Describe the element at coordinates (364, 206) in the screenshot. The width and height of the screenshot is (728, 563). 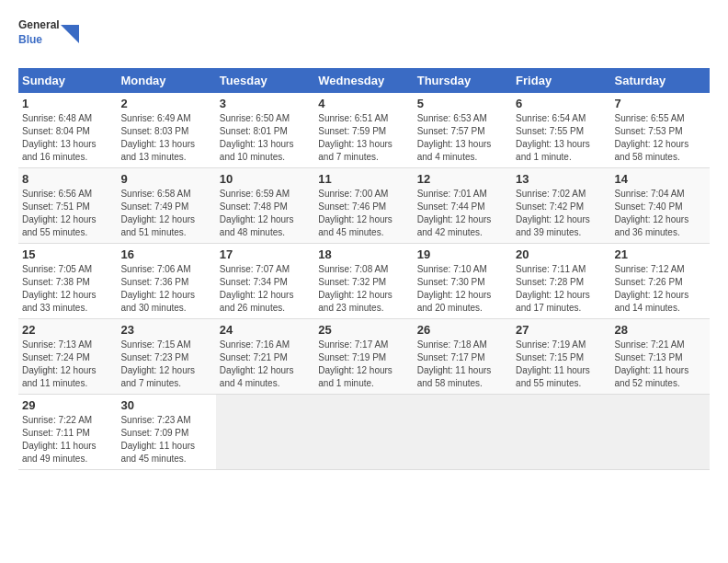
I see `calendar-cell: 11Sunrise: 7:00 AM Sunset: 7:46 PM Dayli…` at that location.